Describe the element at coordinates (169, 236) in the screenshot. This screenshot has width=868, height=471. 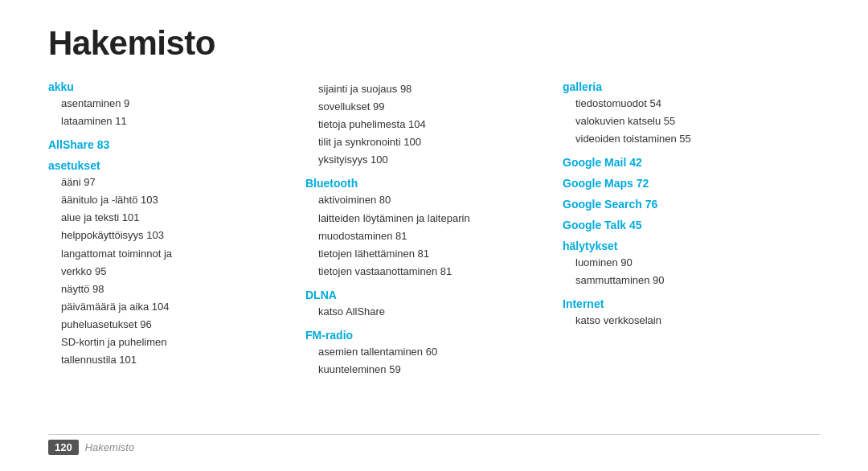
I see `index-item-col0-sec2-item3: helppokäyttöisyys 103` at that location.